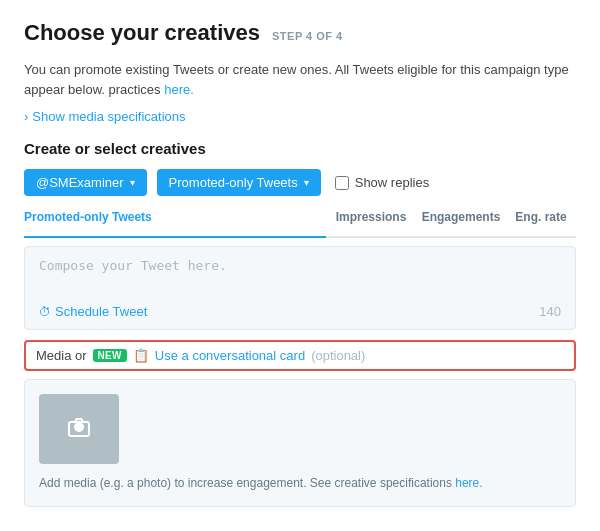 The image size is (600, 531). What do you see at coordinates (468, 483) in the screenshot?
I see `creative-specs-link: here.` at bounding box center [468, 483].